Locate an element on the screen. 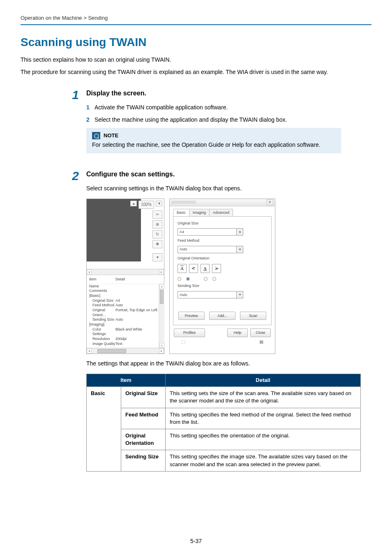 The image size is (392, 555). row-send-v: Auto is located at coordinates (119, 320).